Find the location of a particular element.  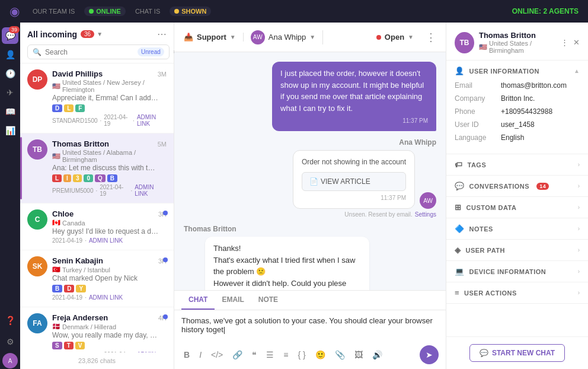

rp-section-device-title: 💻 DEVICE INFORMATION is located at coordinates (500, 272).